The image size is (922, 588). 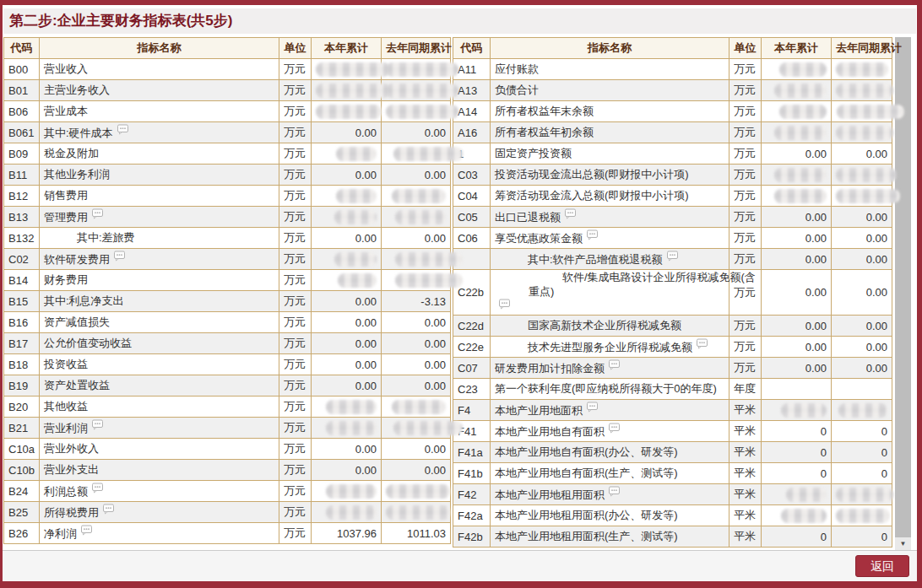 I want to click on previous-value-cell: 0, so click(x=862, y=432).